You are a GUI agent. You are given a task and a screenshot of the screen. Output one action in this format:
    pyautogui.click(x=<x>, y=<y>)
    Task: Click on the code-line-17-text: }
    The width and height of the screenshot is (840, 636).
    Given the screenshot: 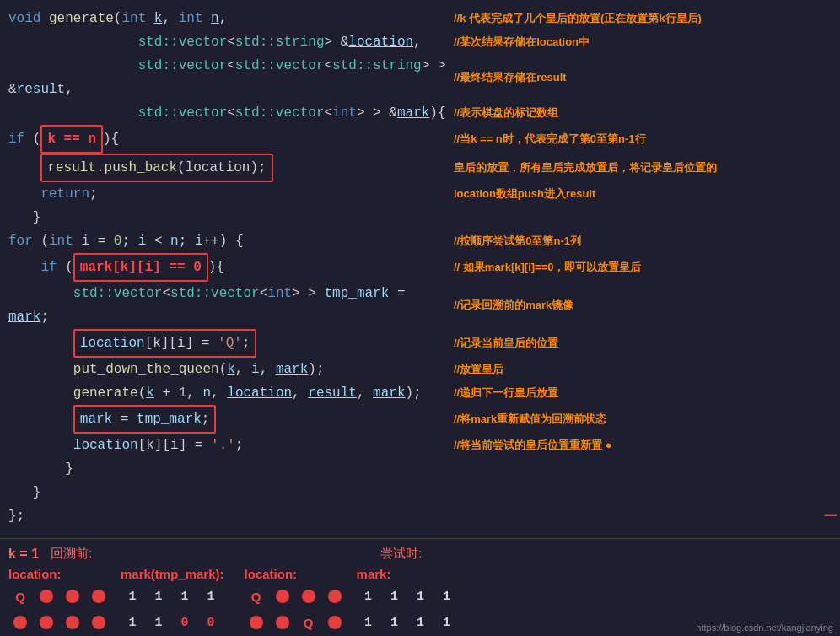 What is the action you would take?
    pyautogui.click(x=228, y=493)
    